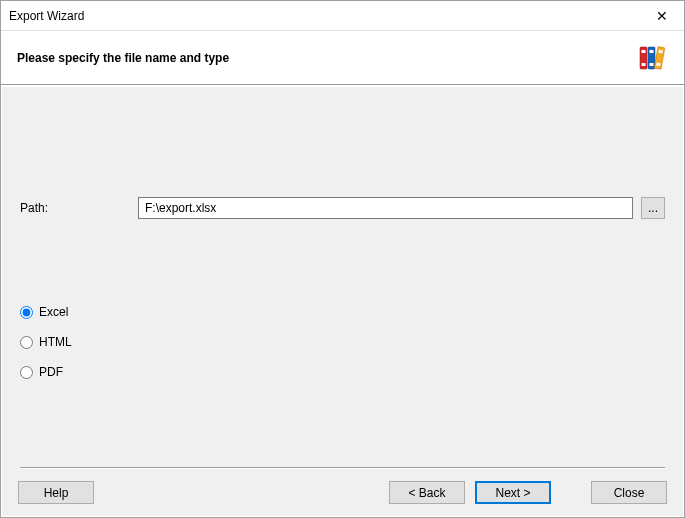 This screenshot has height=518, width=685. Describe the element at coordinates (26, 312) in the screenshot. I see `radio-excel-input` at that location.